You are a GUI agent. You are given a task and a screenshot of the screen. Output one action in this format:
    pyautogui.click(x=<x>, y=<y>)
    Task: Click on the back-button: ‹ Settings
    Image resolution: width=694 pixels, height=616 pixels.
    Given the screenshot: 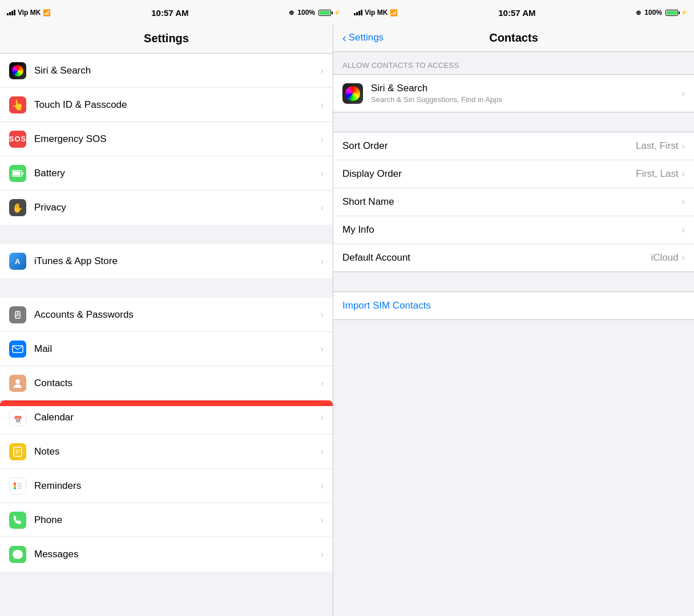 What is the action you would take?
    pyautogui.click(x=363, y=38)
    